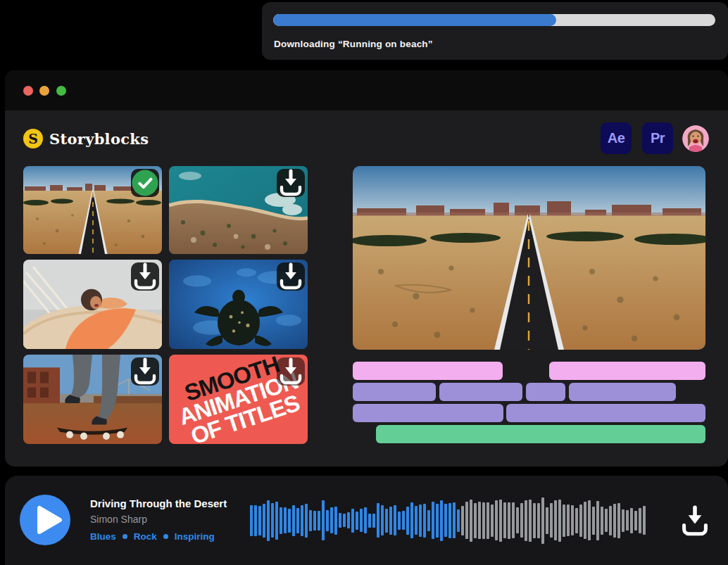  I want to click on tag-inspiring: Inspiring, so click(194, 536).